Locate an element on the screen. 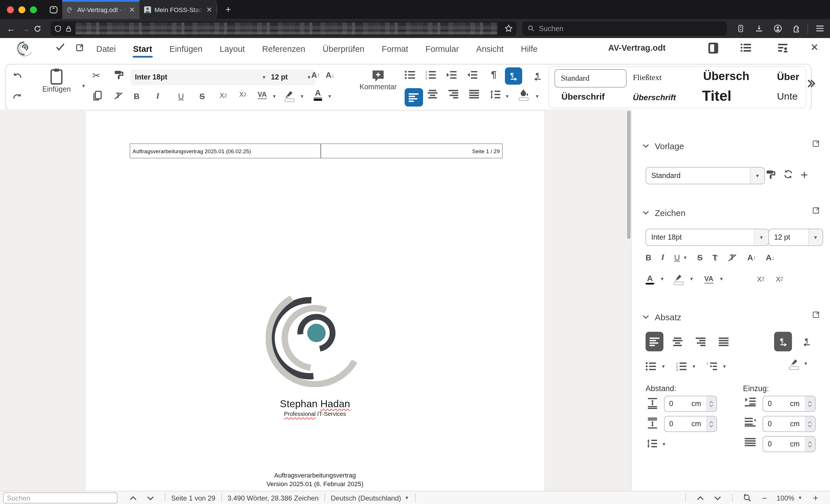  char-spacing-caret: ▼ is located at coordinates (274, 96).